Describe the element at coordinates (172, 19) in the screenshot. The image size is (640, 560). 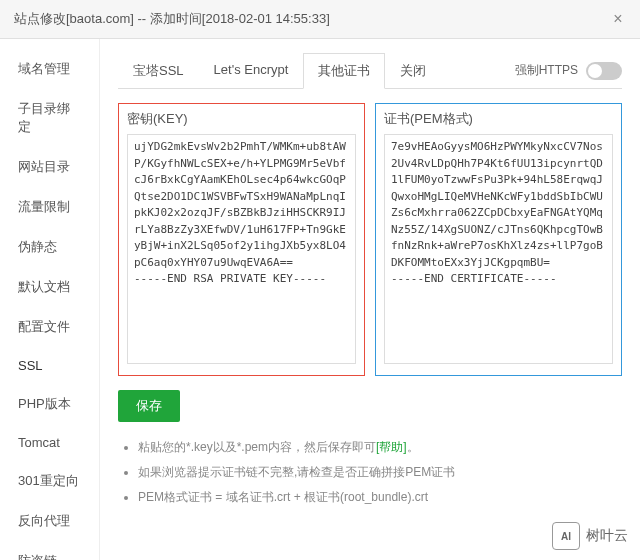
I see `window-title: 站点修改[baota.com] -- 添加时间[2018-02-01 14:55…` at that location.